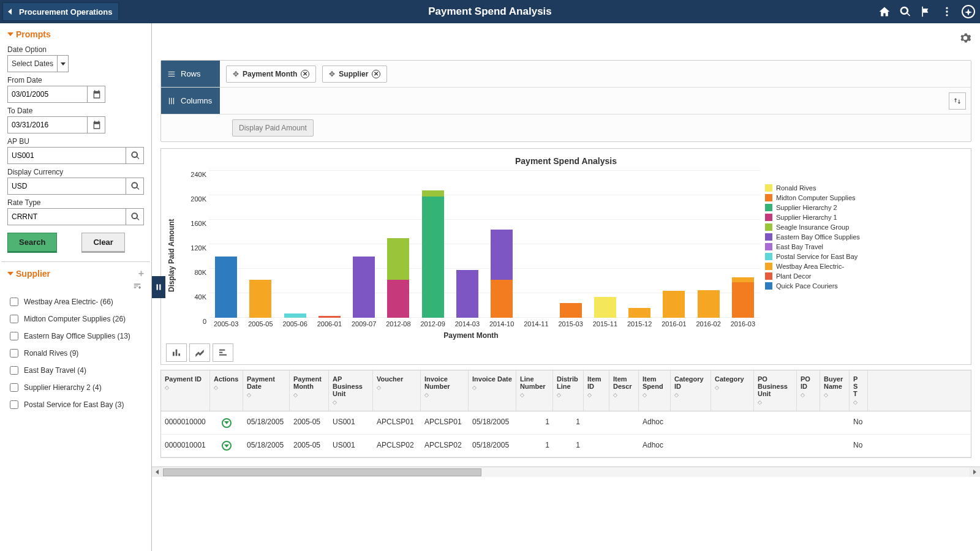 Image resolution: width=980 pixels, height=551 pixels. What do you see at coordinates (927, 12) in the screenshot?
I see `header-actions` at bounding box center [927, 12].